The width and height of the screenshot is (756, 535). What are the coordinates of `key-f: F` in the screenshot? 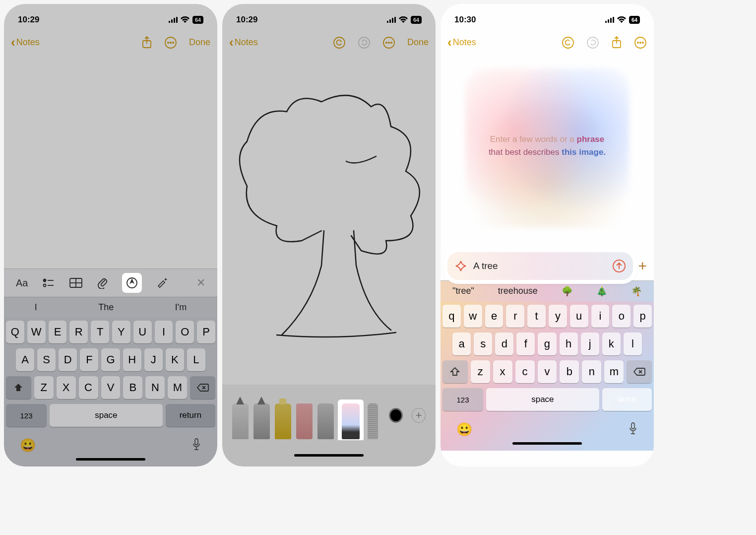 It's located at (89, 360).